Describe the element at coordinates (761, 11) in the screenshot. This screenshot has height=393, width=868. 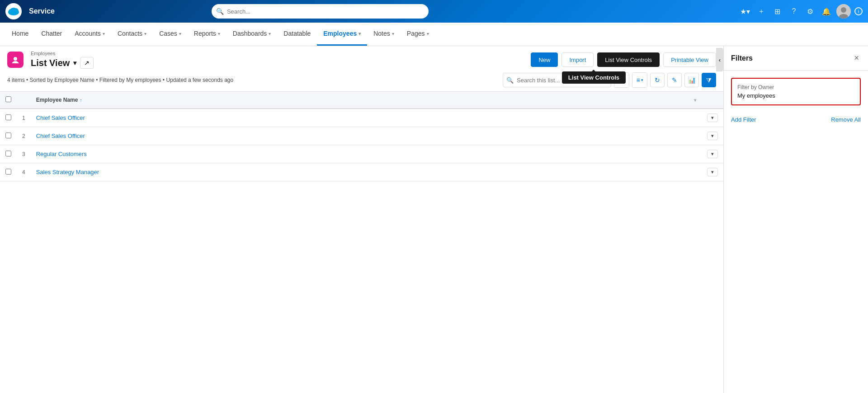
I see `add-icon: ＋` at that location.